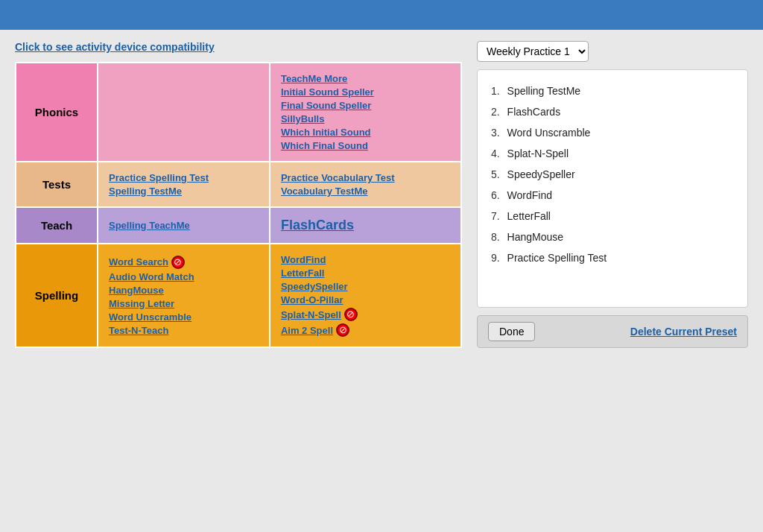 This screenshot has height=532, width=763. Describe the element at coordinates (612, 153) in the screenshot. I see `list-item: 4. Splat-N-Spell` at that location.